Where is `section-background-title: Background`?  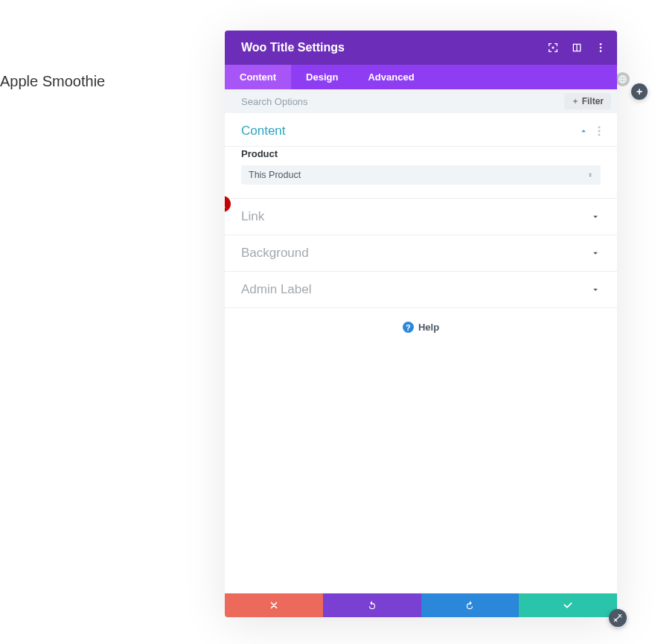 section-background-title: Background is located at coordinates (415, 253).